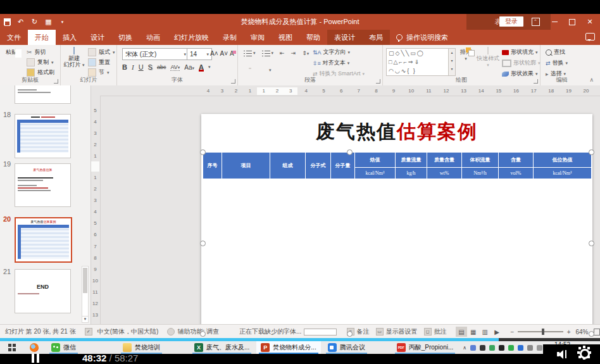 Image resolution: width=600 pixels, height=364 pixels. I want to click on change-case-button: Aa▾, so click(189, 67).